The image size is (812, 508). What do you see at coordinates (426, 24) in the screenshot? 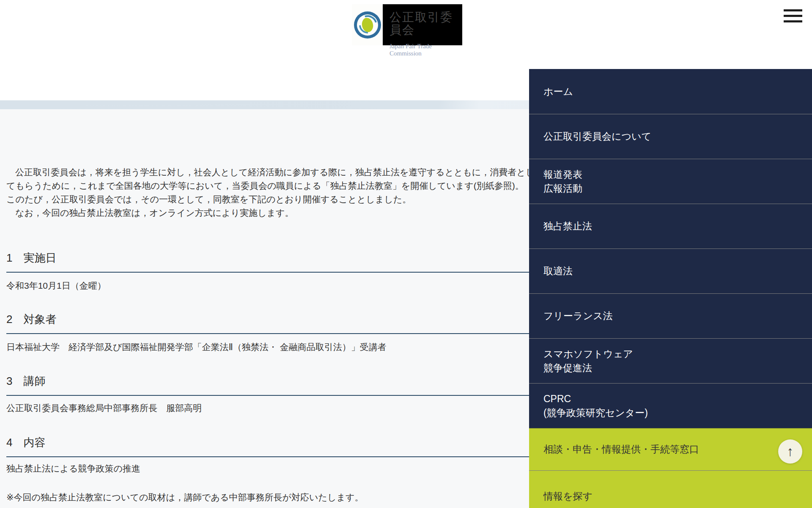
I see `logo-title: 公正取引委員会` at bounding box center [426, 24].